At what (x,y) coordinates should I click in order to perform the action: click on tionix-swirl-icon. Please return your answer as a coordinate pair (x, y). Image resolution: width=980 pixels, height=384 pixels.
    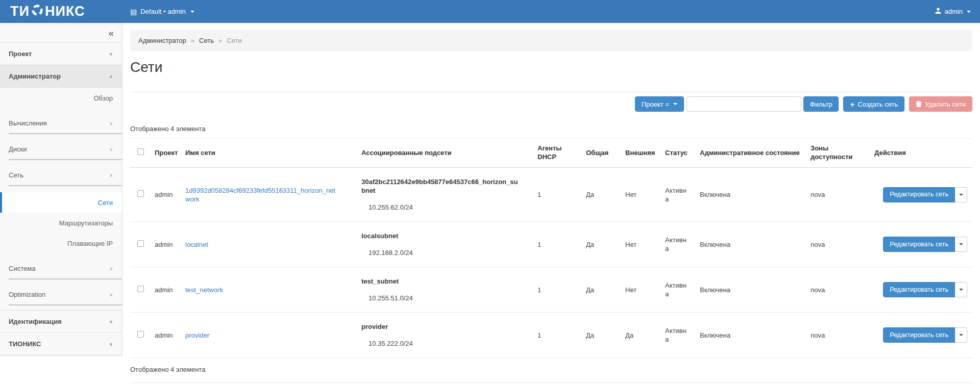
    Looking at the image, I should click on (37, 12).